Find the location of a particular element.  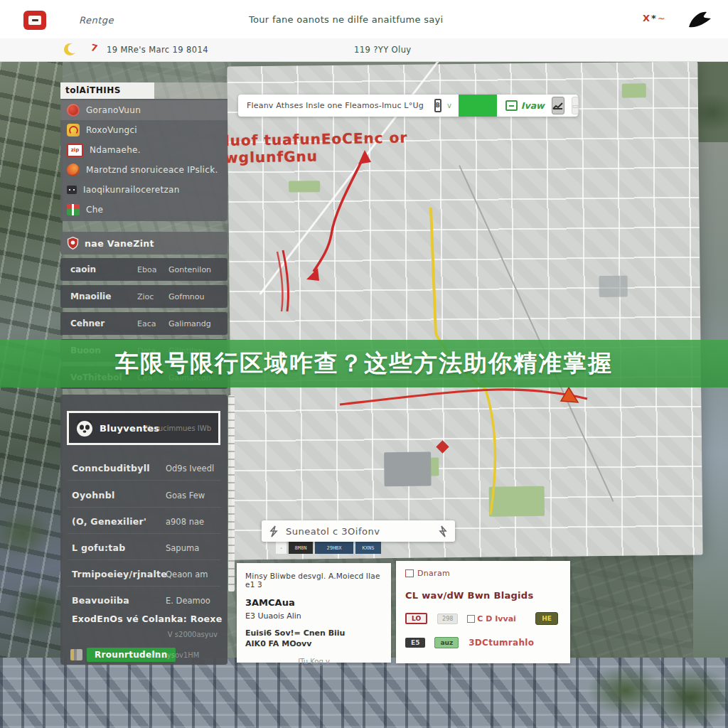

sidebar-section-header: nae VaneZint is located at coordinates (144, 243).